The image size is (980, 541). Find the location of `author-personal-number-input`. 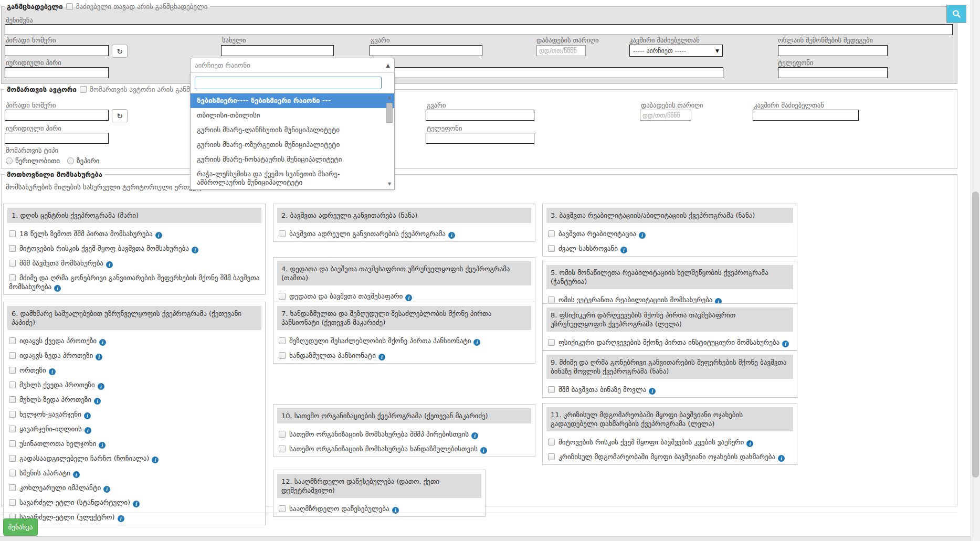

author-personal-number-input is located at coordinates (57, 115).